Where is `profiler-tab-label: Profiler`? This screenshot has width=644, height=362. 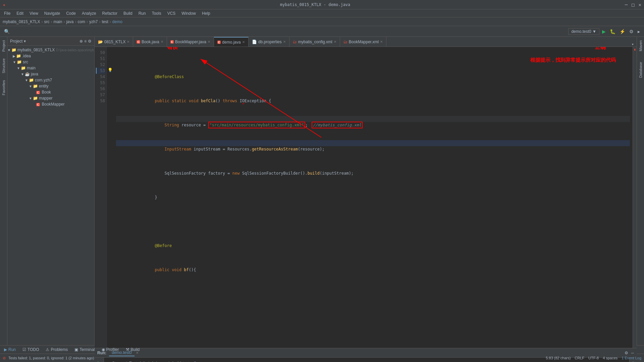 profiler-tab-label: Profiler is located at coordinates (113, 350).